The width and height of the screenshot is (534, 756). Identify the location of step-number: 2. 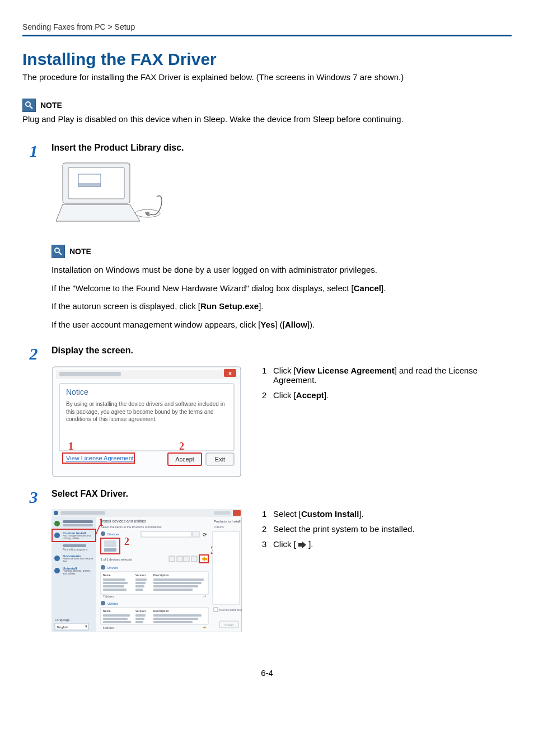
(34, 354).